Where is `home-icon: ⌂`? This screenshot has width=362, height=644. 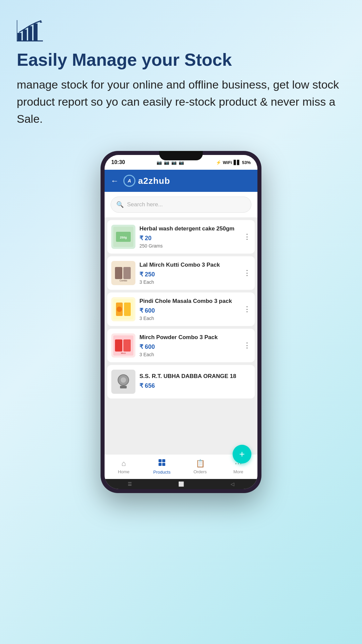 home-icon: ⌂ is located at coordinates (123, 464).